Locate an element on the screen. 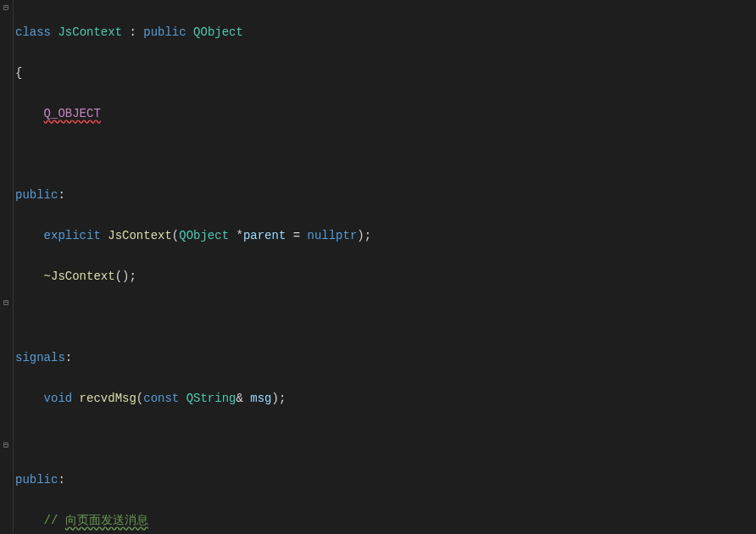  code-line: Q_OBJECT is located at coordinates (386, 114).